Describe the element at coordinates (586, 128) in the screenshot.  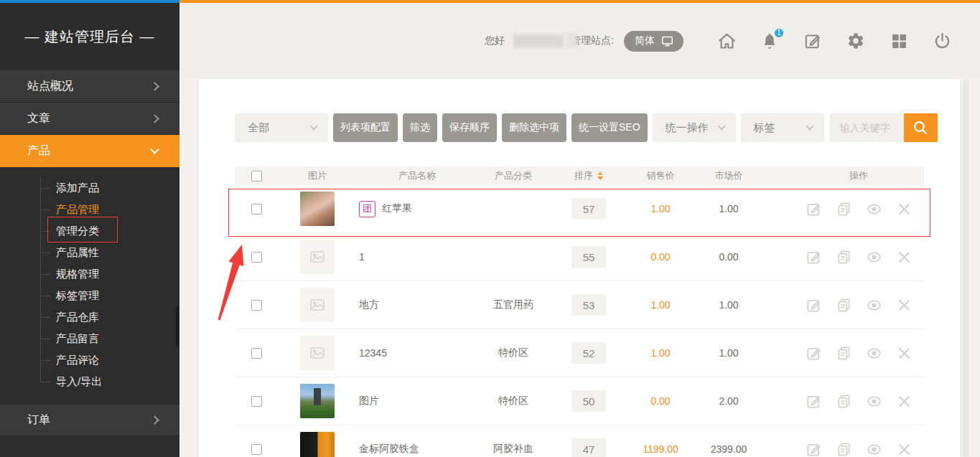
I see `toolbar: 全部 列表项配置 筛选 保存顺序 删除选中项 统一设置SEO 统一操作 标签` at that location.